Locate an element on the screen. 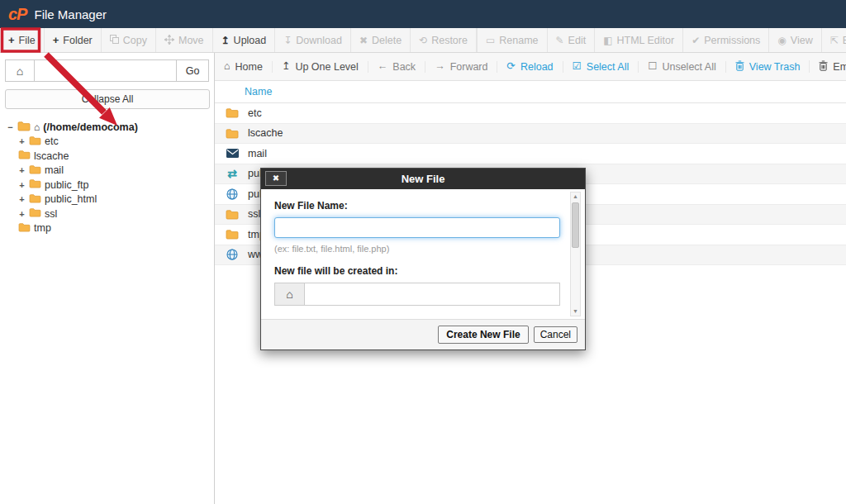 The image size is (846, 504). create-path-input is located at coordinates (433, 294).